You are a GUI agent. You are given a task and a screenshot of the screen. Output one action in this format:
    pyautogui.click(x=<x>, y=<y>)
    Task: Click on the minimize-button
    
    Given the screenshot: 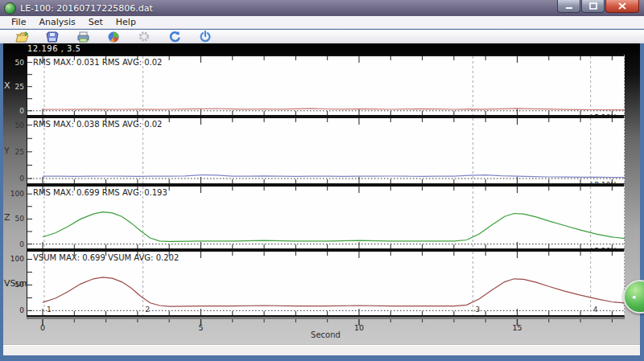 What is the action you would take?
    pyautogui.click(x=568, y=6)
    